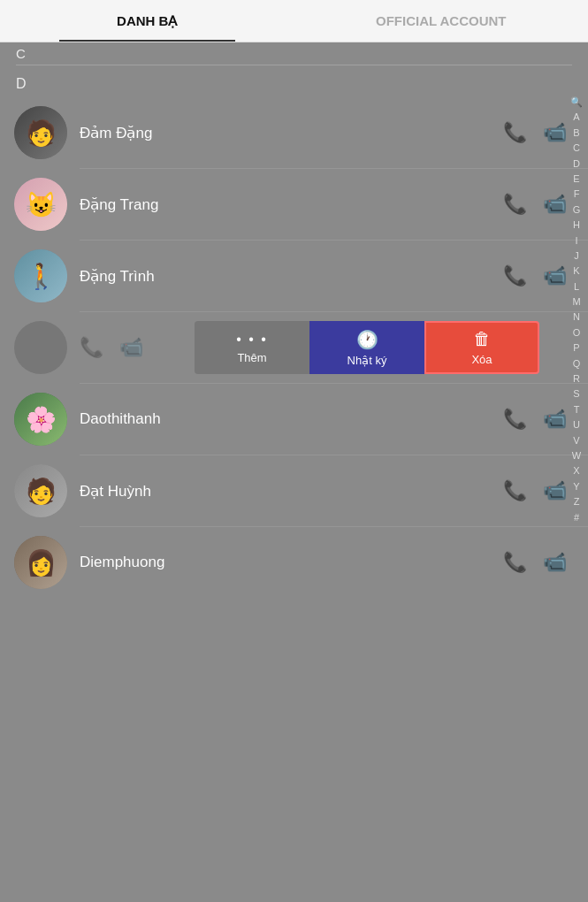 The image size is (588, 902). I want to click on alpha-q: Q, so click(577, 364).